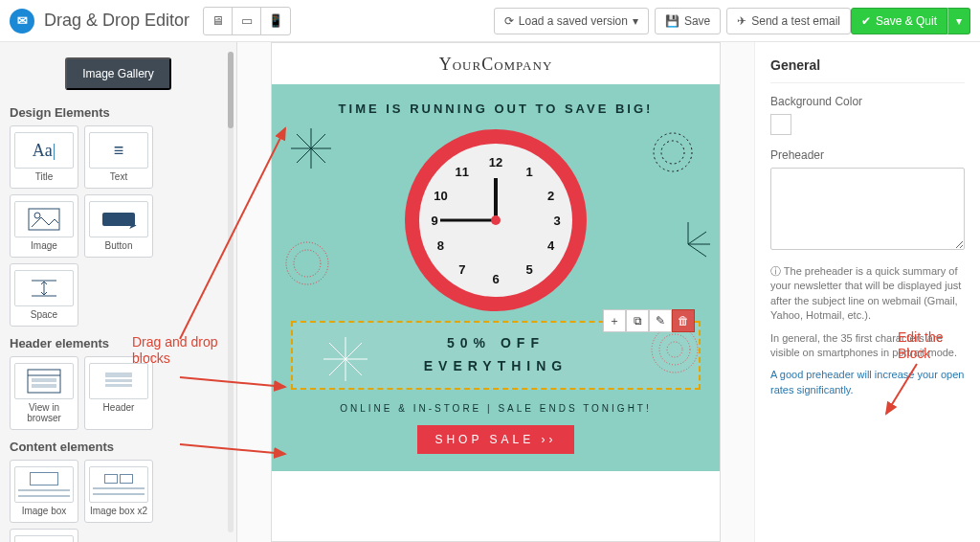 The image size is (980, 542). Describe the element at coordinates (218, 21) in the screenshot. I see `desktop-view-button: 🖥` at that location.